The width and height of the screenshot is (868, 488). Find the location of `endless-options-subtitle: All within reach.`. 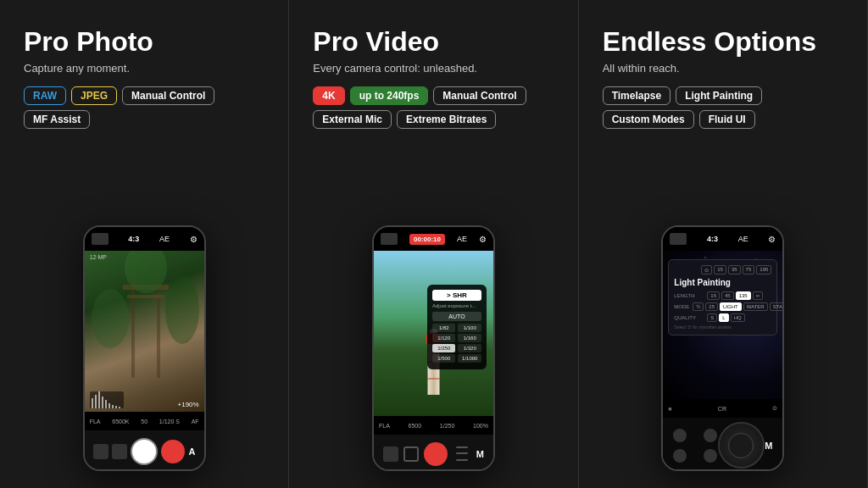

endless-options-subtitle: All within reach. is located at coordinates (723, 68).